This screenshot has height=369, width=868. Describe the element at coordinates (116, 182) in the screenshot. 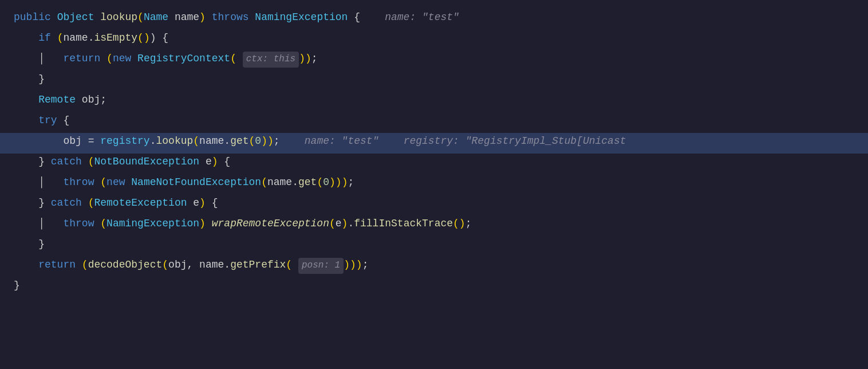

I see `keyword-new-2: new` at that location.